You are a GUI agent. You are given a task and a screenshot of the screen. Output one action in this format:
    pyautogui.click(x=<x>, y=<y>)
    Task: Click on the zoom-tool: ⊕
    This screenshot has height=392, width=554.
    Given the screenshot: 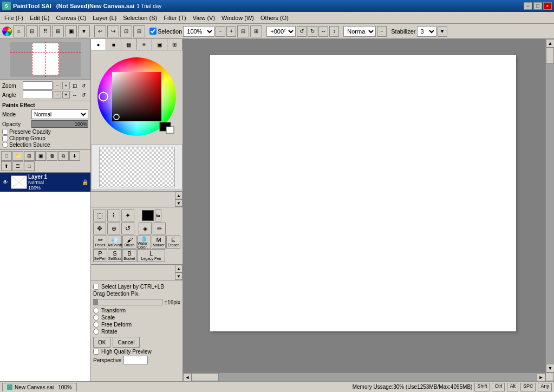 What is the action you would take?
    pyautogui.click(x=114, y=228)
    